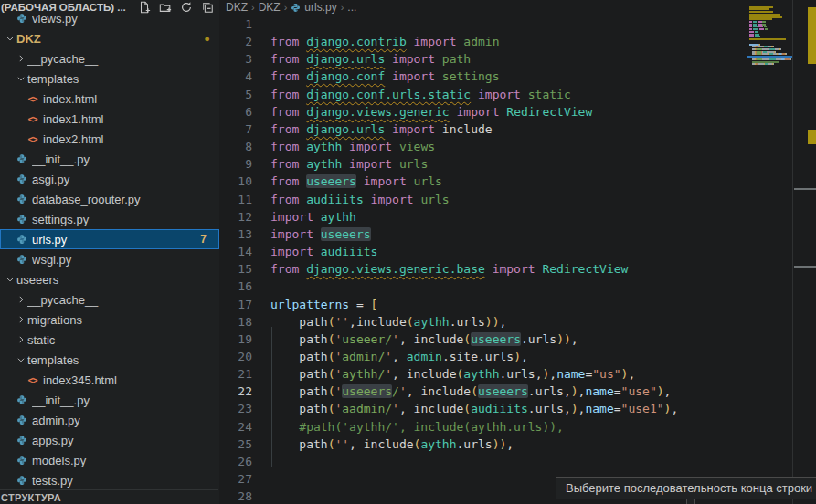  What do you see at coordinates (484, 217) in the screenshot?
I see `code-line: 12import aythh` at bounding box center [484, 217].